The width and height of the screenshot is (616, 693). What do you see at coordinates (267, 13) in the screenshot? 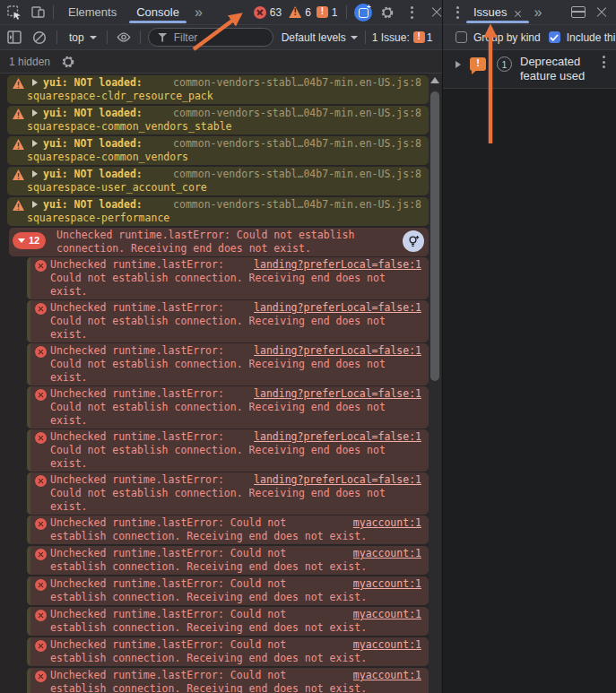
I see `error-count-badge: 63` at bounding box center [267, 13].